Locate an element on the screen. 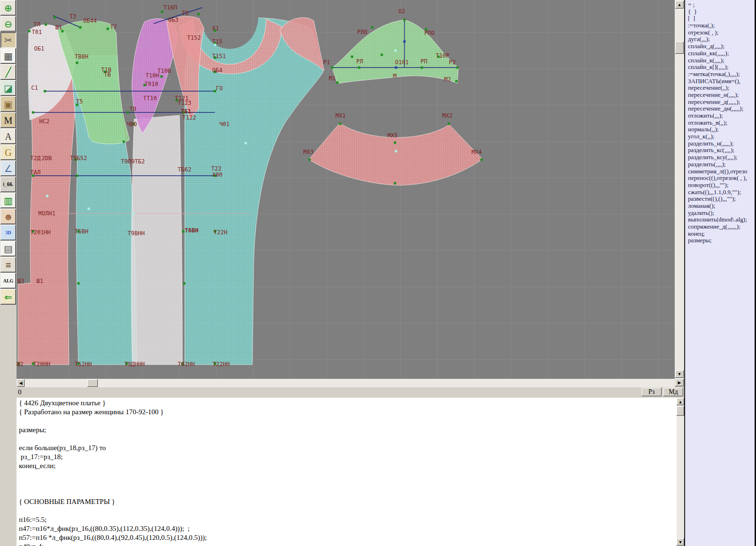 The image size is (756, 546). point-label: ТТ10 is located at coordinates (150, 98).